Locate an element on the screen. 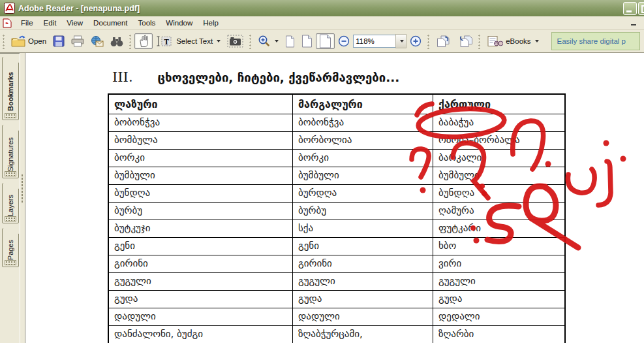 This screenshot has width=644, height=343. fit-page-button is located at coordinates (307, 41).